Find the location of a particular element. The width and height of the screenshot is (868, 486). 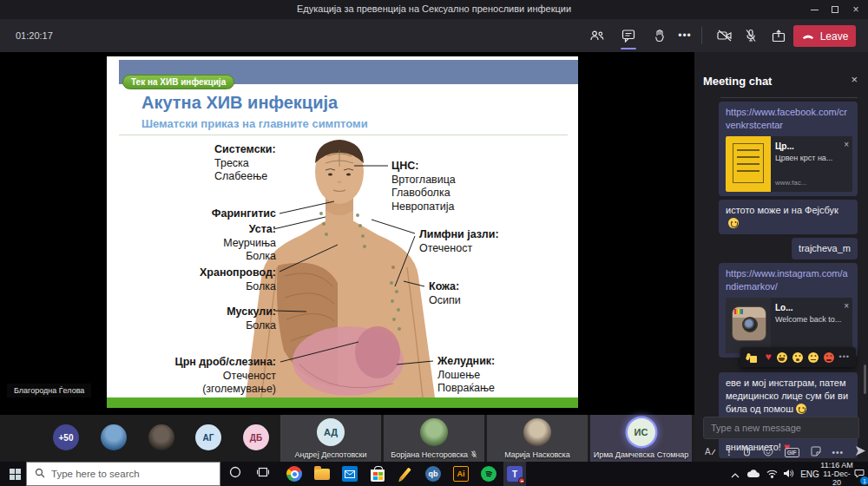

instagram-link: https://www.instagram.com/andiemarkov/ is located at coordinates (786, 279).